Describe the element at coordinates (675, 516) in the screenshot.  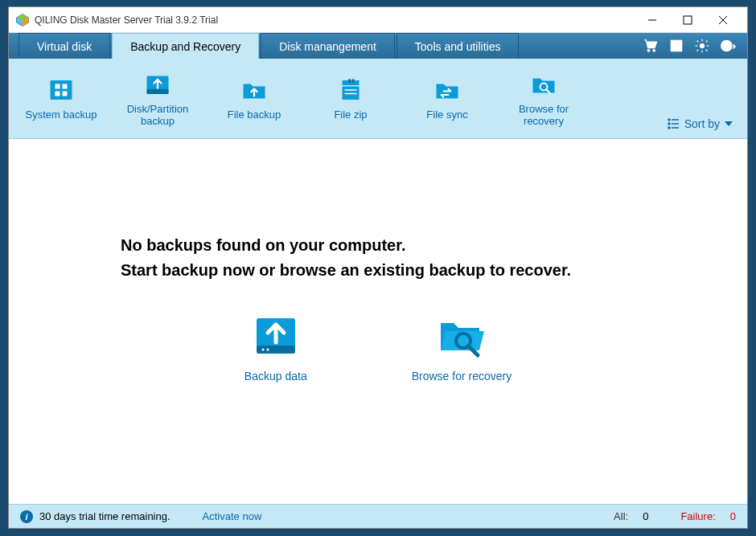
I see `status-right: All:0 Failure:0` at that location.